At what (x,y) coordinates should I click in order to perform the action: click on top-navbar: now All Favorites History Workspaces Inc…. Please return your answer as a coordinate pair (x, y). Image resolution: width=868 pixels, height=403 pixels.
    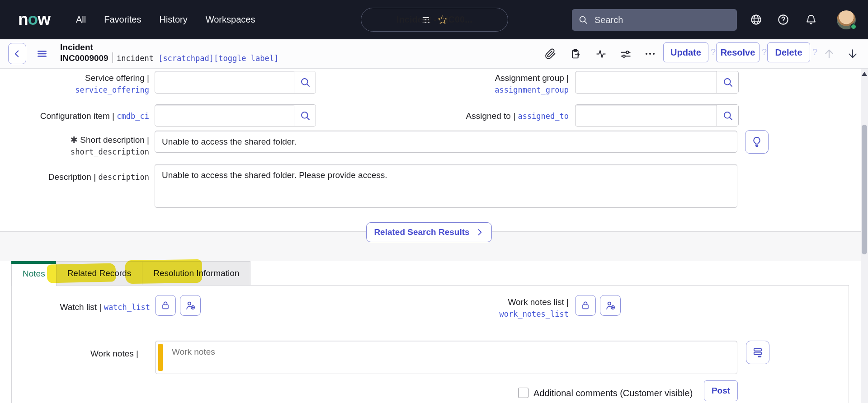
    Looking at the image, I should click on (434, 20).